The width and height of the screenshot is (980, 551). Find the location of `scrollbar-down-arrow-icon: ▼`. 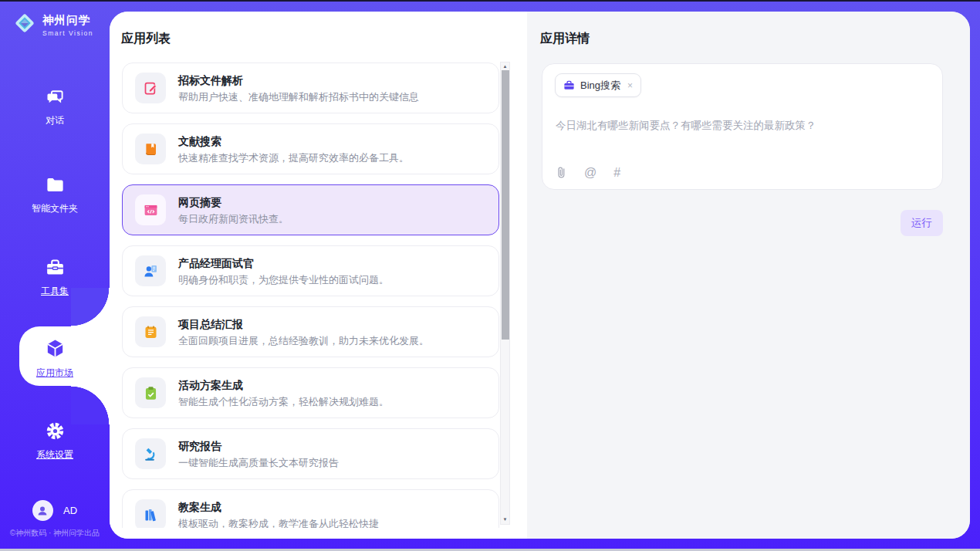

scrollbar-down-arrow-icon: ▼ is located at coordinates (505, 520).